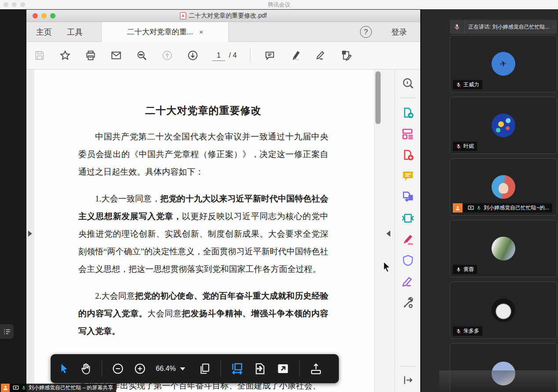 This screenshot has height=392, width=558. I want to click on document-tab: 二十大对党章的重... ×, so click(165, 32).